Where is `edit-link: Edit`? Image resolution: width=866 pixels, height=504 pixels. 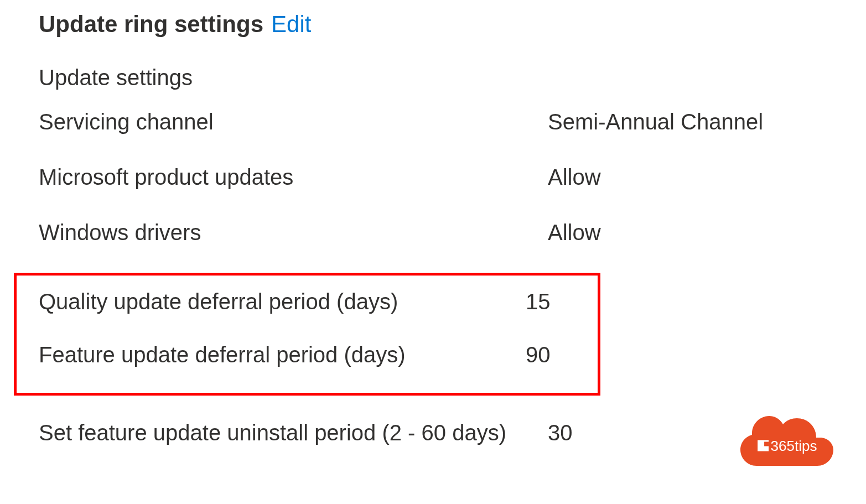
edit-link: Edit is located at coordinates (291, 24).